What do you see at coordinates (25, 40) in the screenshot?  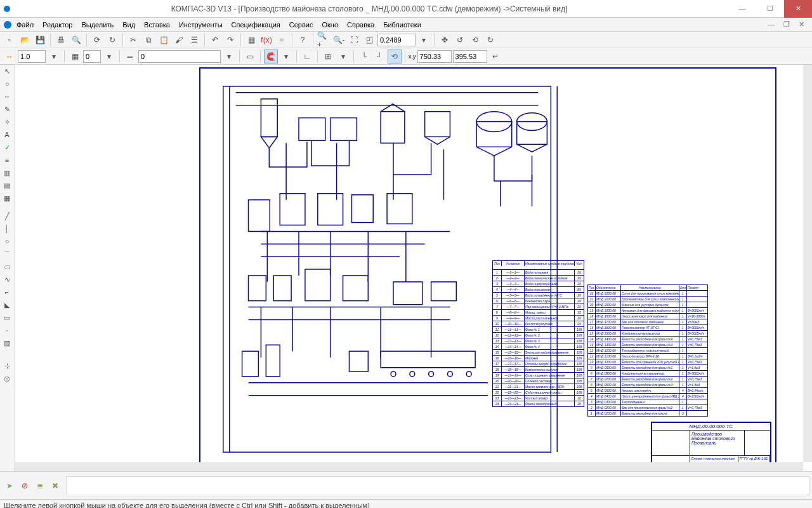 I see `open-button: 📂` at bounding box center [25, 40].